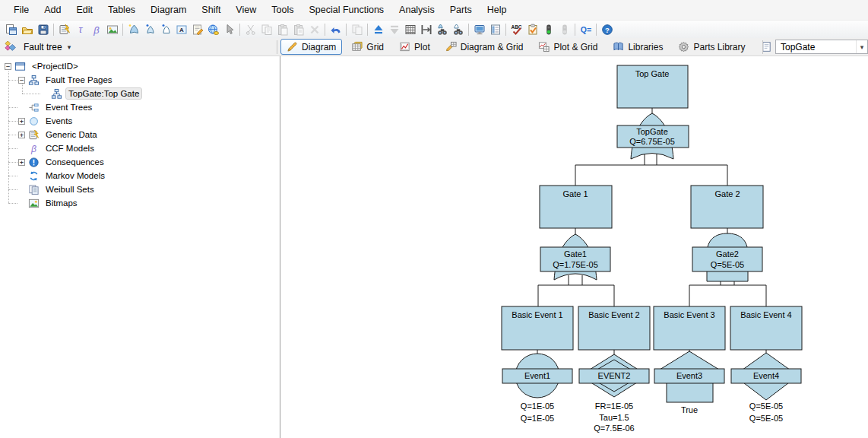 The image size is (868, 438). I want to click on tabbar-separator, so click(277, 47).